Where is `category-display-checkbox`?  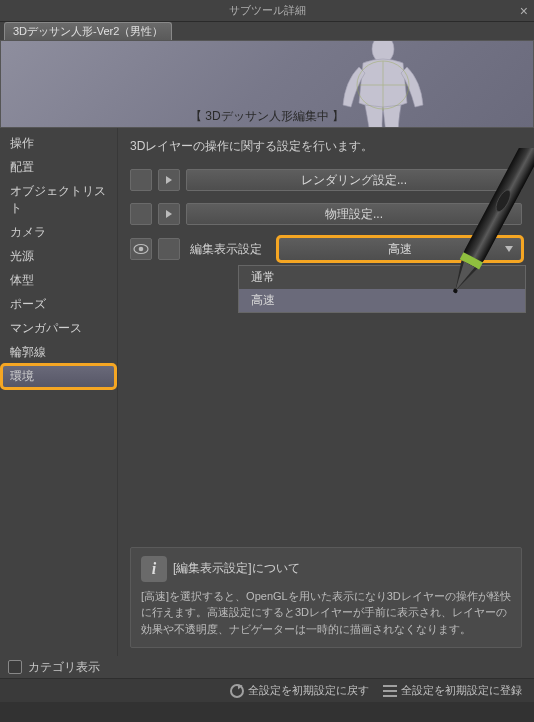 category-display-checkbox is located at coordinates (15, 667).